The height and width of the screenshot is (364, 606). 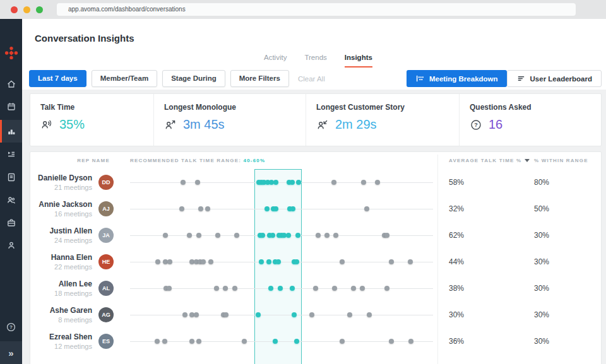 What do you see at coordinates (27, 10) in the screenshot?
I see `minimize-window-icon` at bounding box center [27, 10].